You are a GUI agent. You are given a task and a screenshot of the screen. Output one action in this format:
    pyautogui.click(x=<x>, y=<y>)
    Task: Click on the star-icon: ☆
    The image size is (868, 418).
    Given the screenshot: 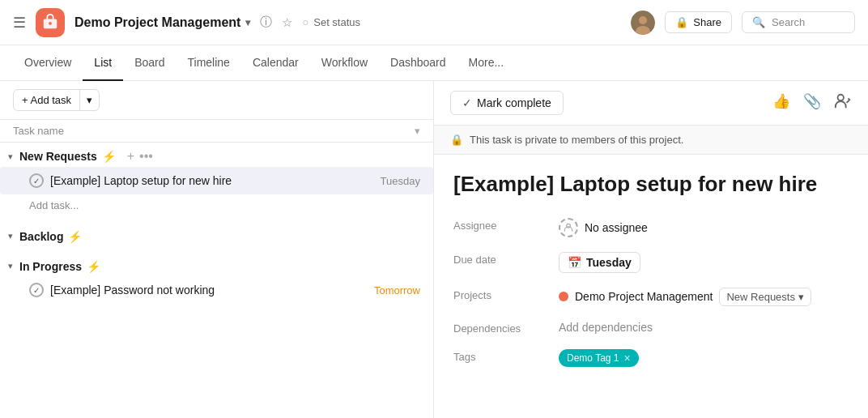 What is the action you would take?
    pyautogui.click(x=287, y=23)
    